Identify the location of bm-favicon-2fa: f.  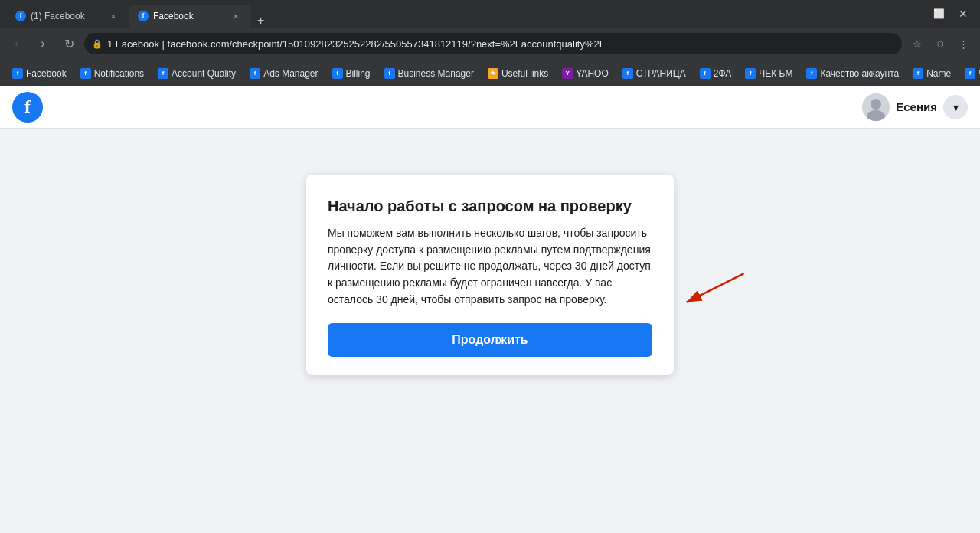
(705, 74).